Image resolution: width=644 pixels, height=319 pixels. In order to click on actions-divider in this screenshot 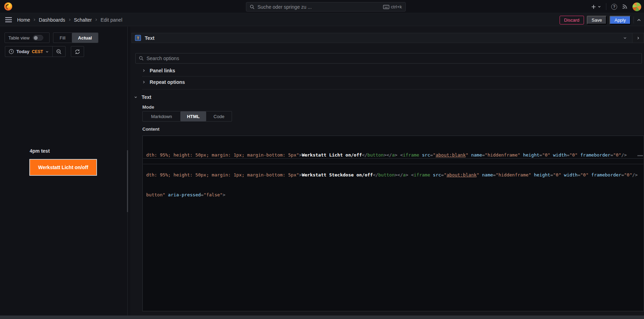, I will do `click(634, 20)`.